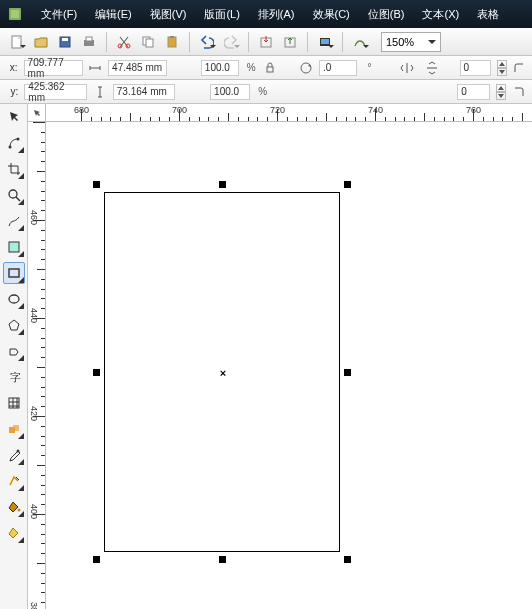  What do you see at coordinates (138, 68) in the screenshot?
I see `width-input: 47.485 mm` at bounding box center [138, 68].